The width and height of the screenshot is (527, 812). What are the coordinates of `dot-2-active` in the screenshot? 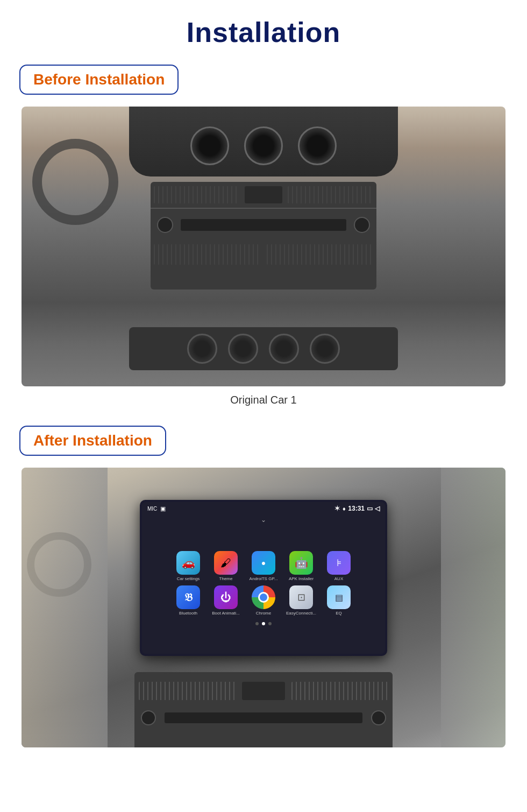 It's located at (264, 624).